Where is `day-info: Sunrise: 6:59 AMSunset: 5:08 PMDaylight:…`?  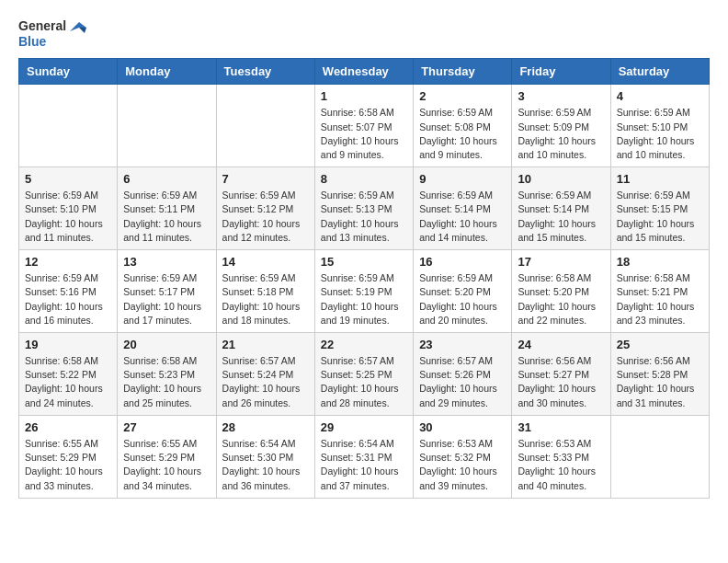
day-info: Sunrise: 6:59 AMSunset: 5:08 PMDaylight:… is located at coordinates (462, 134).